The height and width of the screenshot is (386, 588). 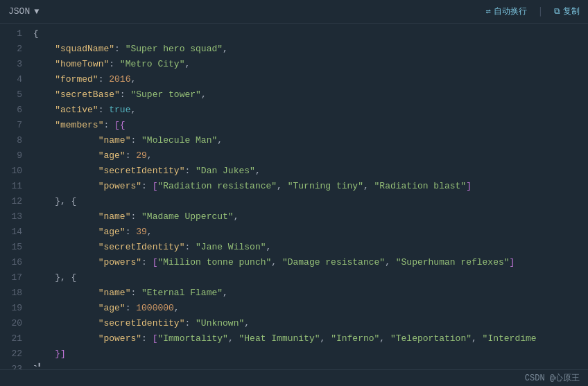 What do you see at coordinates (217, 186) in the screenshot?
I see `str-token: "Radiation resistance"` at bounding box center [217, 186].